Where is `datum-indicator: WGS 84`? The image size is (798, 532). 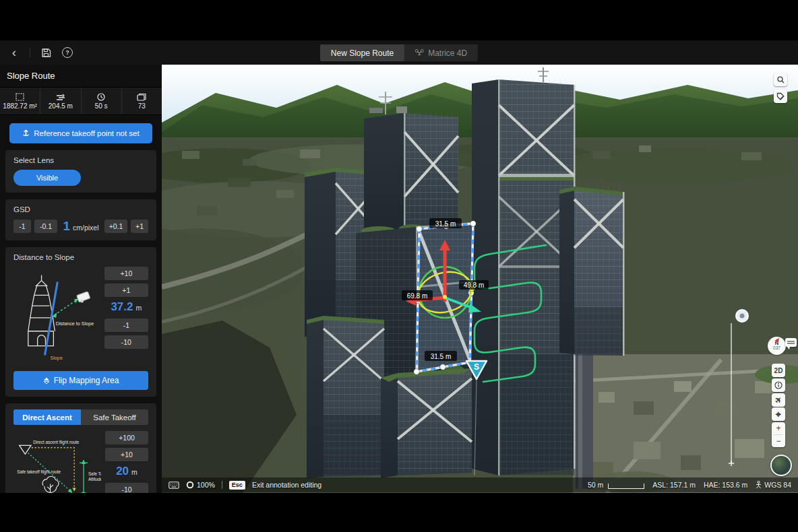 datum-indicator: WGS 84 is located at coordinates (774, 485).